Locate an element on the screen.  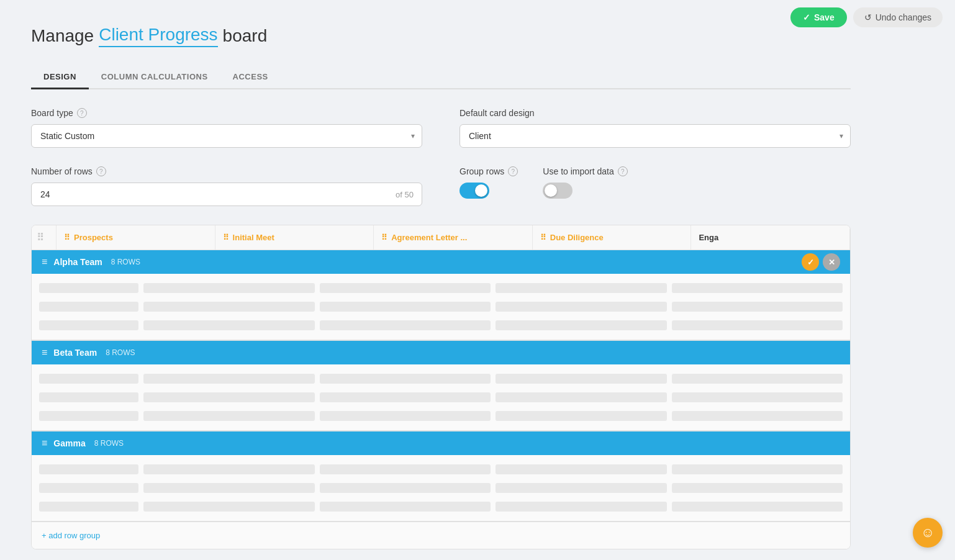
group-alpha-rows is located at coordinates (441, 307).